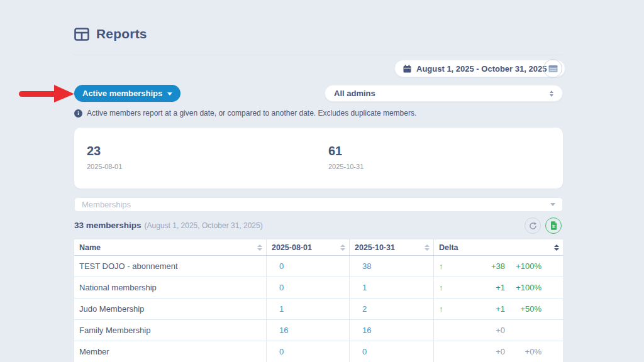  I want to click on table-header-row: Name 2025-08-01 2025-10-31 Delta, so click(318, 248).